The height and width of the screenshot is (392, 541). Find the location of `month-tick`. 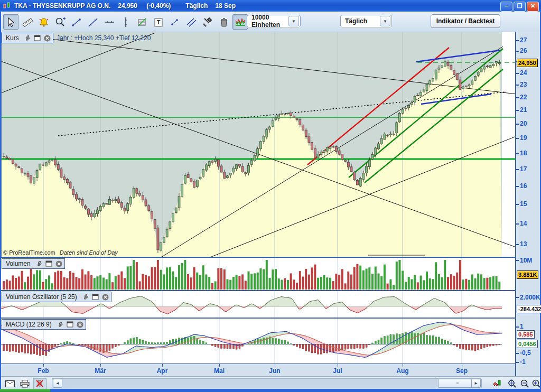

month-tick is located at coordinates (462, 366).